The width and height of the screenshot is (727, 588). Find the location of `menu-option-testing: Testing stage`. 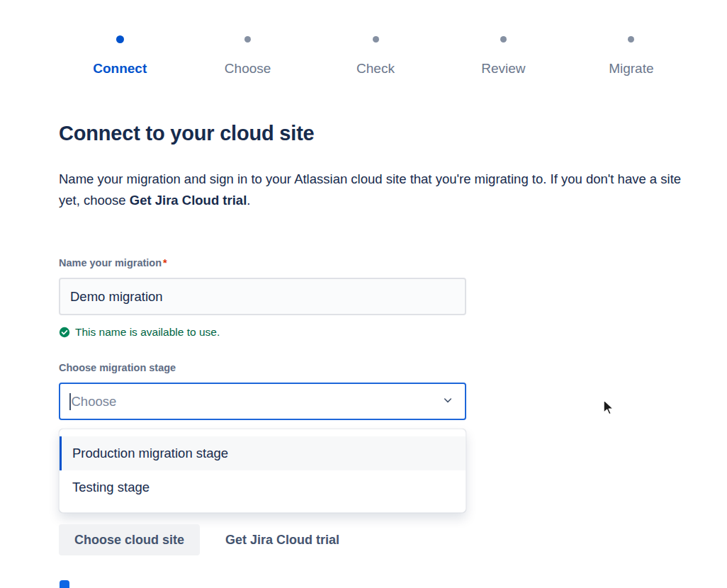

menu-option-testing: Testing stage is located at coordinates (262, 487).